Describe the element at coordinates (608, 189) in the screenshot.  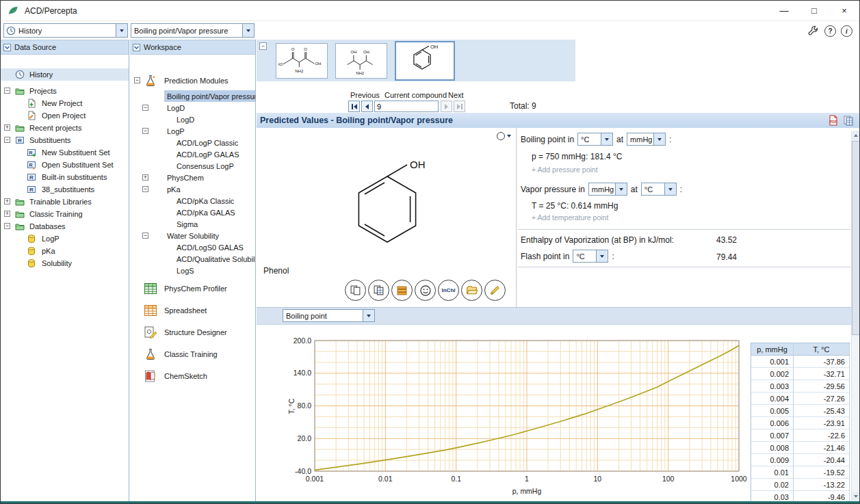
I see `vapor-unit-combo: mmHg` at that location.